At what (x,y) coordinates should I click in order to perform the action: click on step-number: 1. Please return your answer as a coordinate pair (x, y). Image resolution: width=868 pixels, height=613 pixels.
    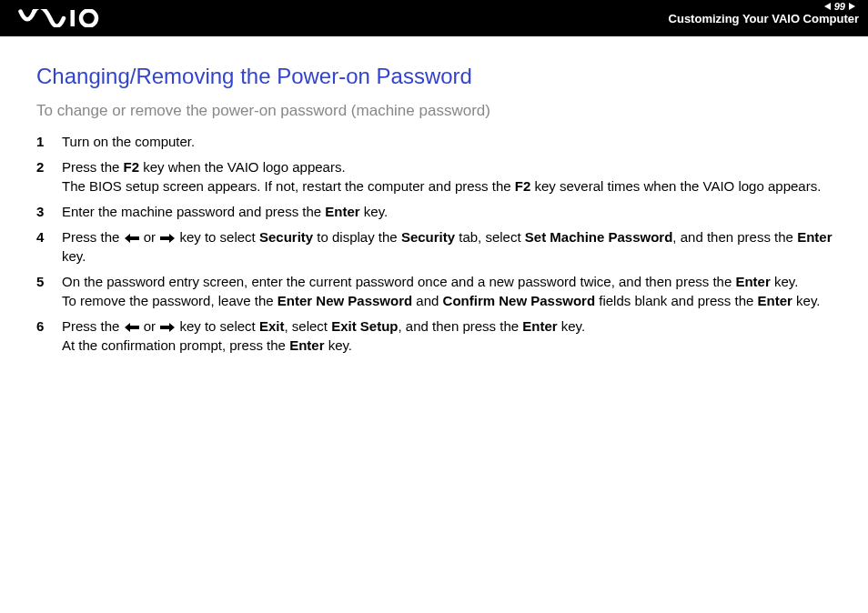
    Looking at the image, I should click on (49, 142).